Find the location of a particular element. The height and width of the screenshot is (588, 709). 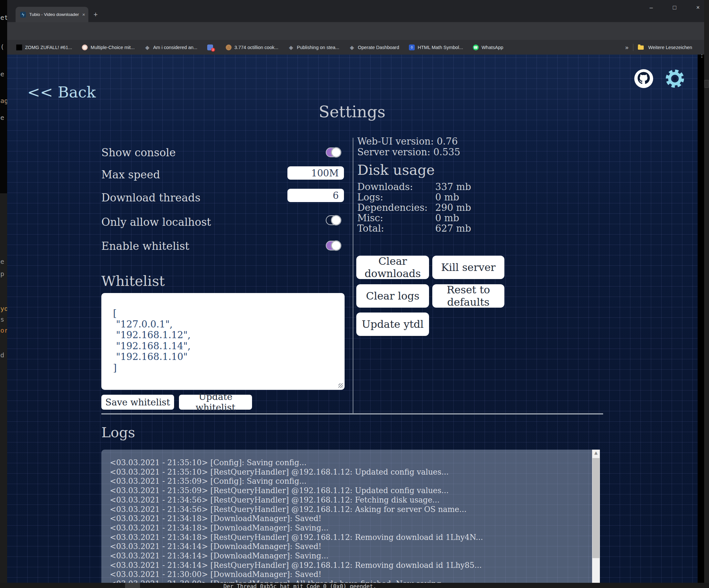

log-line: <03.03.2021 - 21:35:10> [Config]: Saving… is located at coordinates (351, 463).